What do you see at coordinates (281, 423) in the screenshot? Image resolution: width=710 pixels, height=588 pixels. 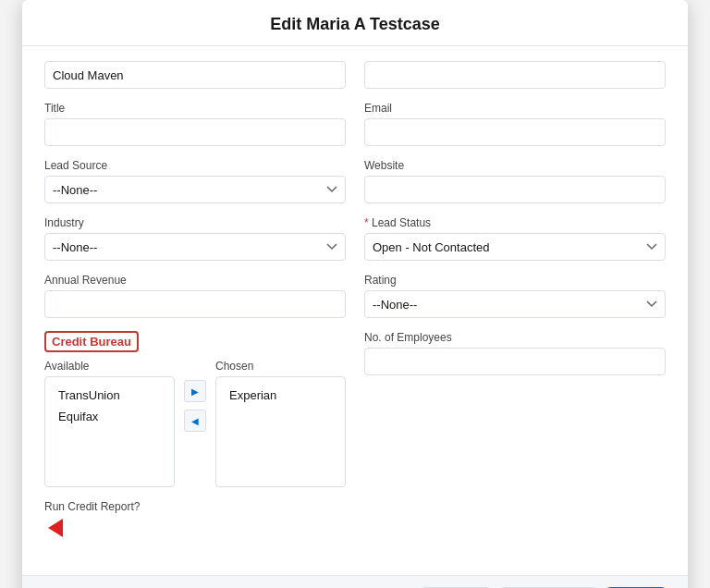 I see `chosen-side: Chosen Experian` at bounding box center [281, 423].